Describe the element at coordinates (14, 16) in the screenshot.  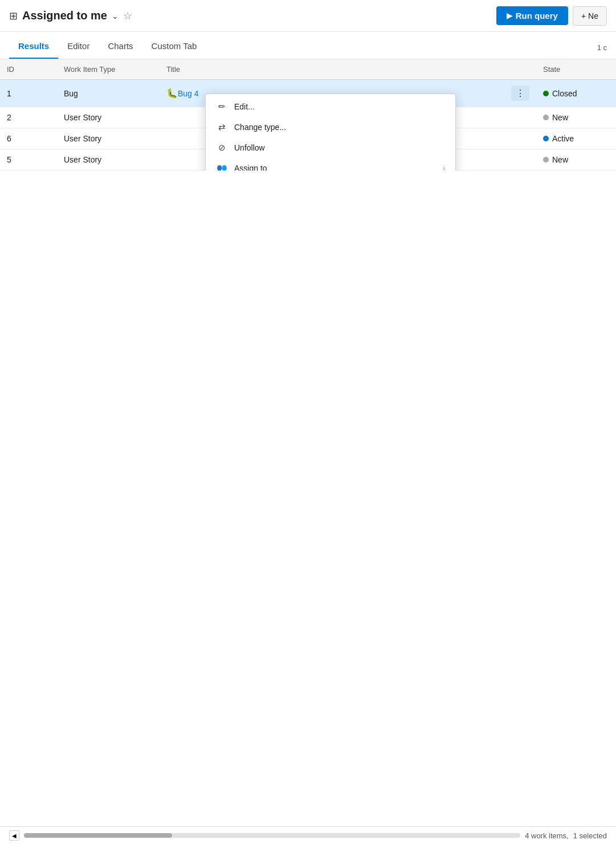
I see `grid-icon: ⊞` at that location.